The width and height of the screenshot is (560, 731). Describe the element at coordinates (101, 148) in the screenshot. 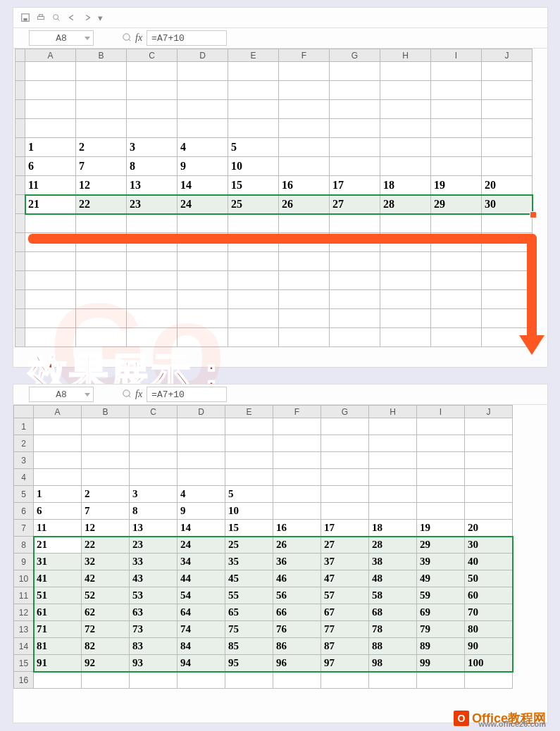

I see `cell: 2` at that location.